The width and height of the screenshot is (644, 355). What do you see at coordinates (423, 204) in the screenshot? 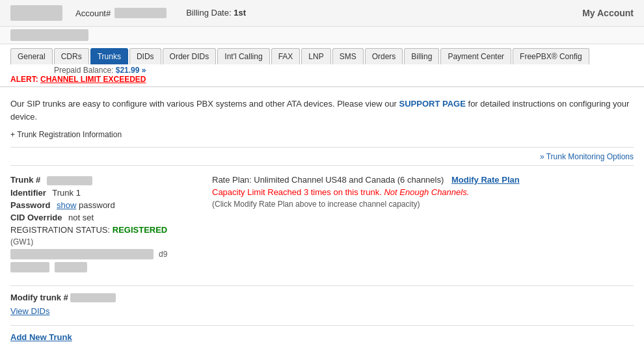
I see `capacity-hint: (Click Modify Rate Plan above to increas…` at bounding box center [423, 204].